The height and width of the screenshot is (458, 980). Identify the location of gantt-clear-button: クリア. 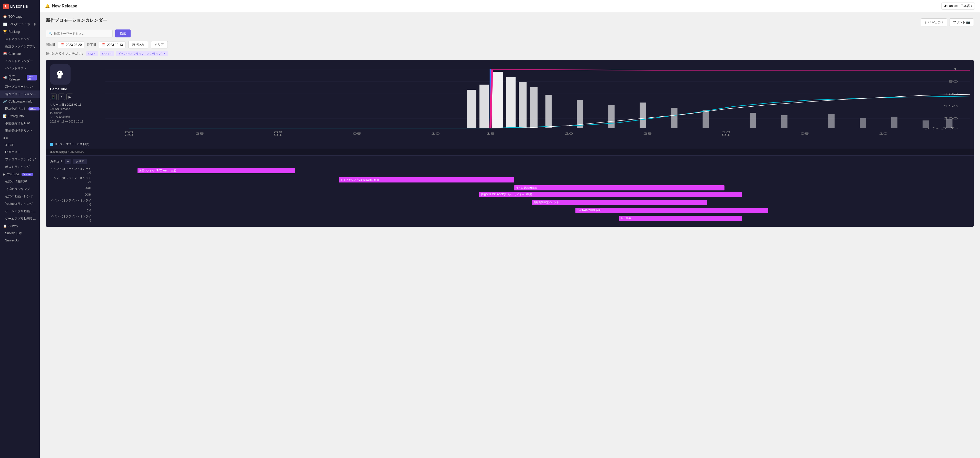
(80, 162).